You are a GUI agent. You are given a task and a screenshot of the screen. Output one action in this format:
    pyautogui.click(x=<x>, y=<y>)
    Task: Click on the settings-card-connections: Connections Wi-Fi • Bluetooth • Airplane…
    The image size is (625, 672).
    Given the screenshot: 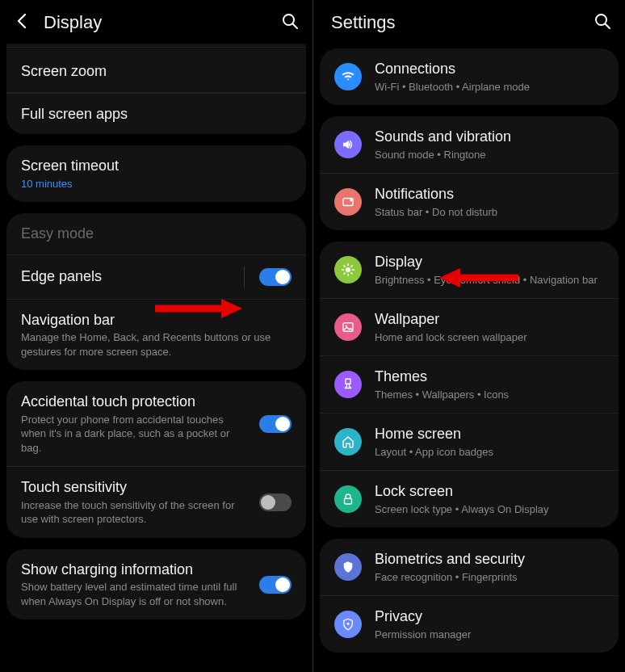 What is the action you would take?
    pyautogui.click(x=469, y=77)
    